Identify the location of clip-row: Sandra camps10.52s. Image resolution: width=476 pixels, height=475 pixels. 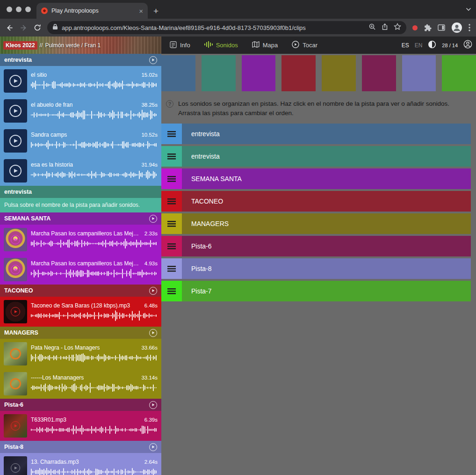
(80, 141).